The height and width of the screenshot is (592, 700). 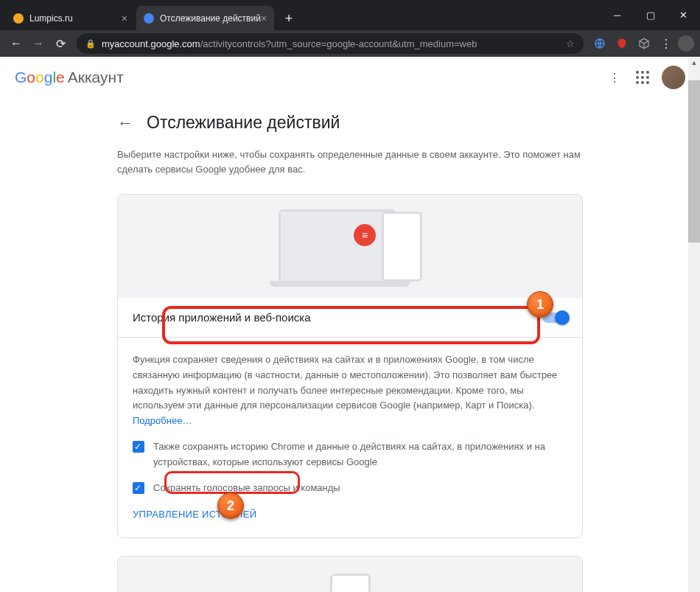 I want to click on reload-button: ⟳, so click(x=60, y=43).